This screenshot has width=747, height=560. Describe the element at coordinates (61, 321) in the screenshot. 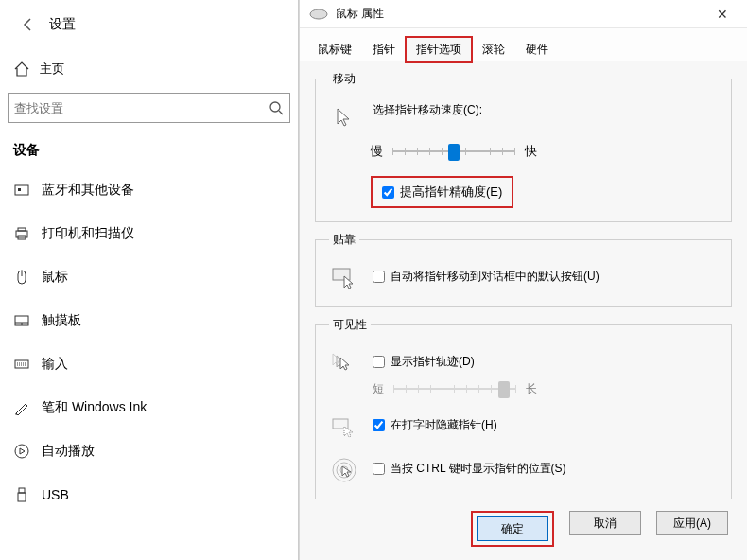

I see `nav-label: 触摸板` at that location.